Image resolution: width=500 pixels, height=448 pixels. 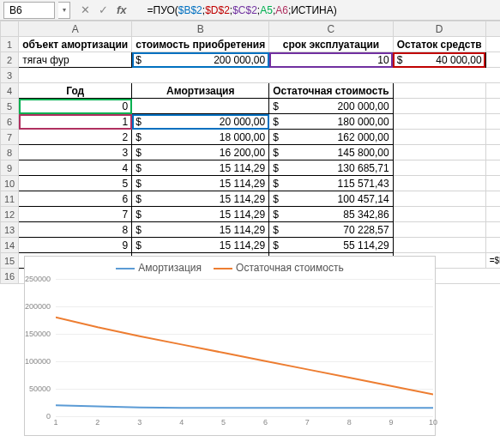 What do you see at coordinates (106, 10) in the screenshot?
I see `formula-buttons: ✕ ✓ fx` at bounding box center [106, 10].